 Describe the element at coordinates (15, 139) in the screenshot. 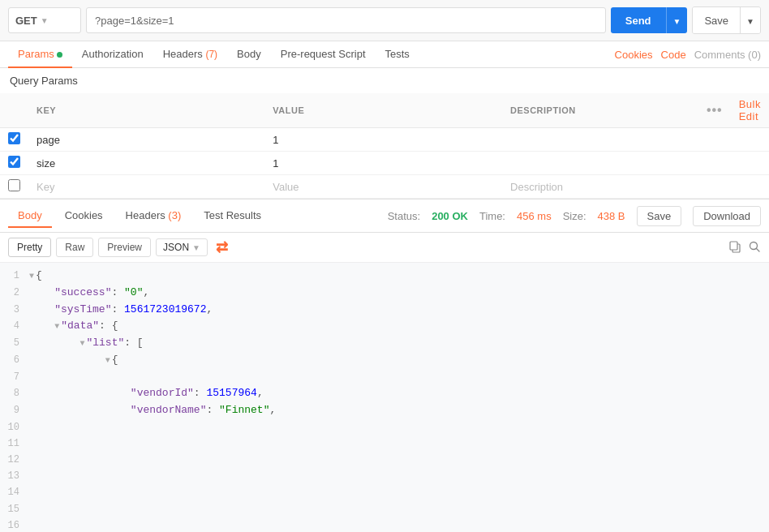

I see `row1-checkbox-cell` at that location.